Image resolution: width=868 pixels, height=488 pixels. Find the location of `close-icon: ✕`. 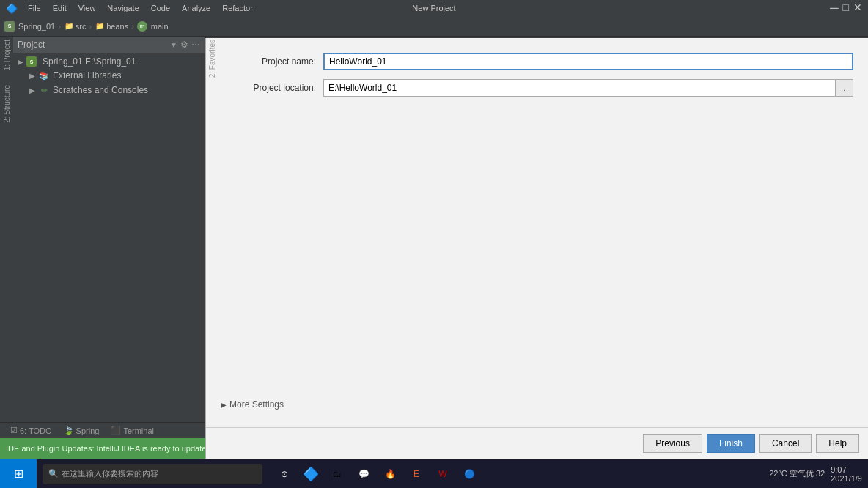

close-icon: ✕ is located at coordinates (858, 8).